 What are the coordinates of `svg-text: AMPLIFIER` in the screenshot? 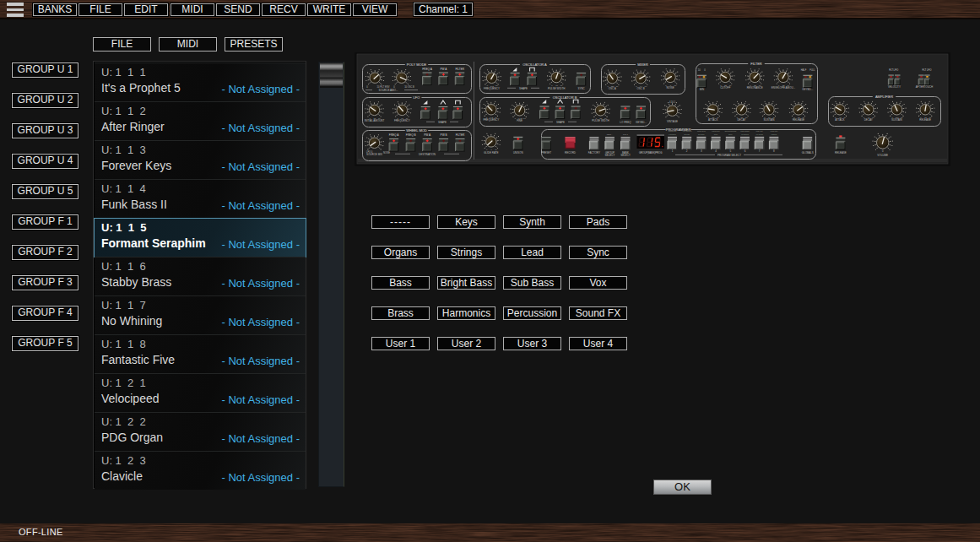 It's located at (885, 96).